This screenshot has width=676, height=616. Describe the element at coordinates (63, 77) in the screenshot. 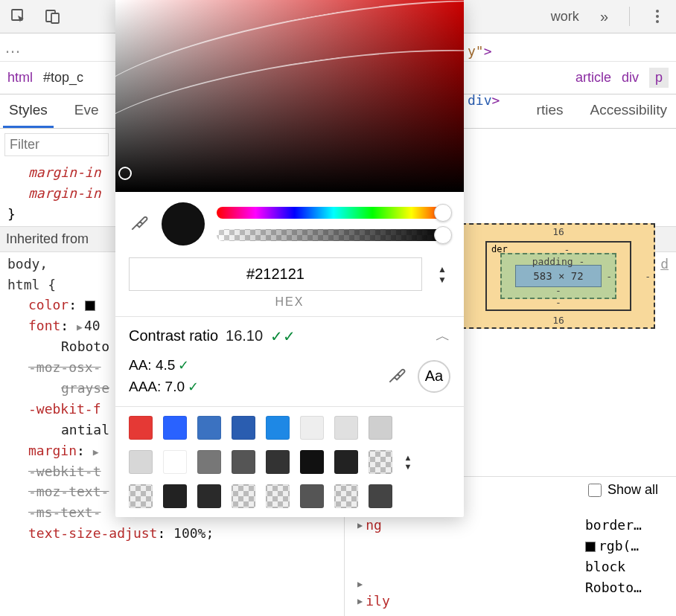

I see `breadcrumb-topc: #top_c` at that location.